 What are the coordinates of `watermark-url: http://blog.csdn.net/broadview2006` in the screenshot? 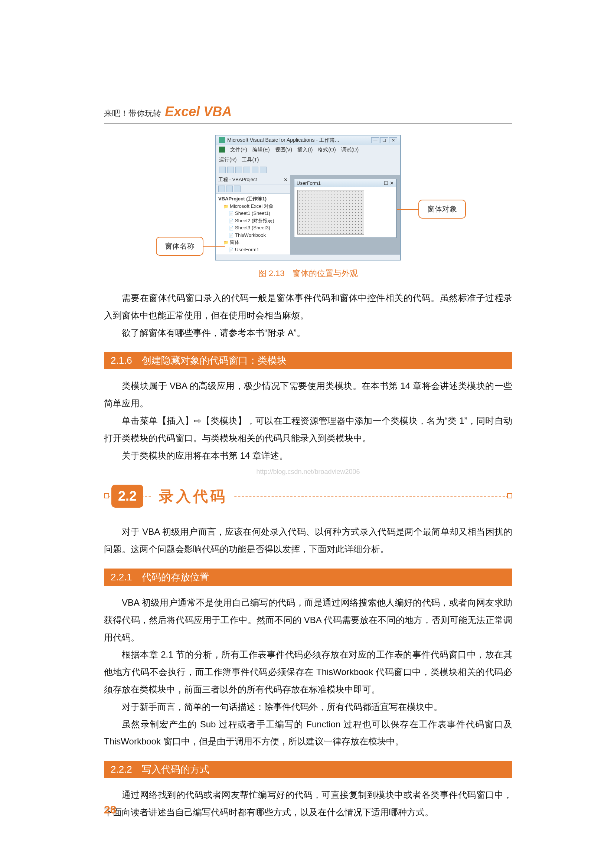 It's located at (308, 472).